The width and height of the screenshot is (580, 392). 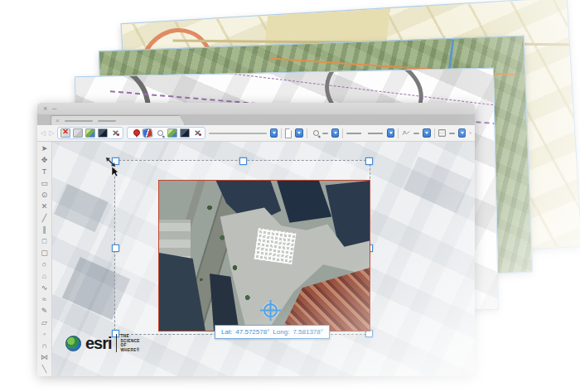 What do you see at coordinates (79, 121) in the screenshot?
I see `tab-title-placeholder` at bounding box center [79, 121].